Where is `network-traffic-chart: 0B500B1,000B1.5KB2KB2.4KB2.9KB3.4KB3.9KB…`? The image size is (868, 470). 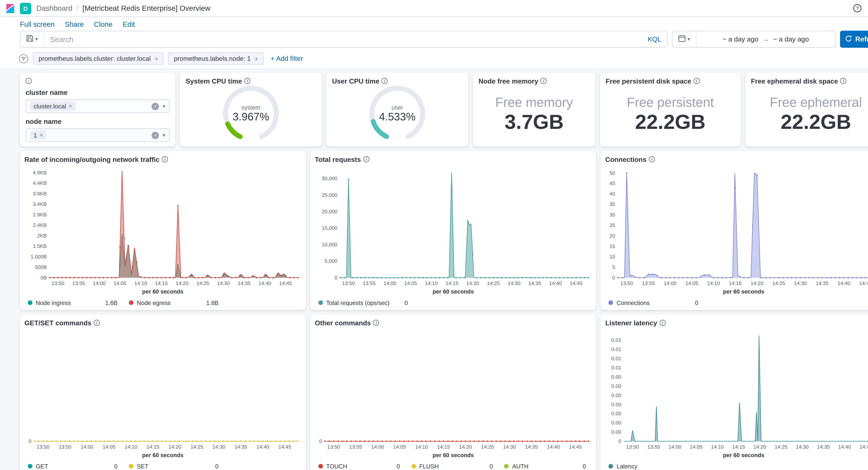
network-traffic-chart: 0B500B1,000B1.5KB2KB2.4KB2.9KB3.4KB3.9KB… is located at coordinates (163, 227).